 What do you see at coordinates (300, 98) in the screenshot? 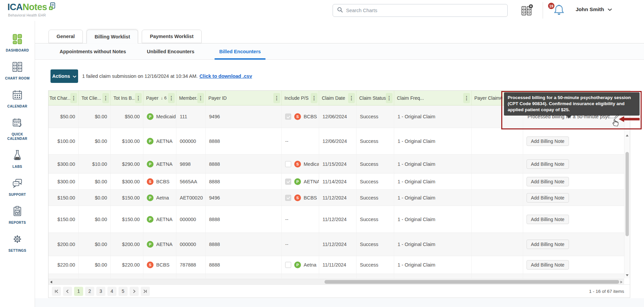
I see `column-header-include-p-s: Include P/S ⋮` at bounding box center [300, 98].